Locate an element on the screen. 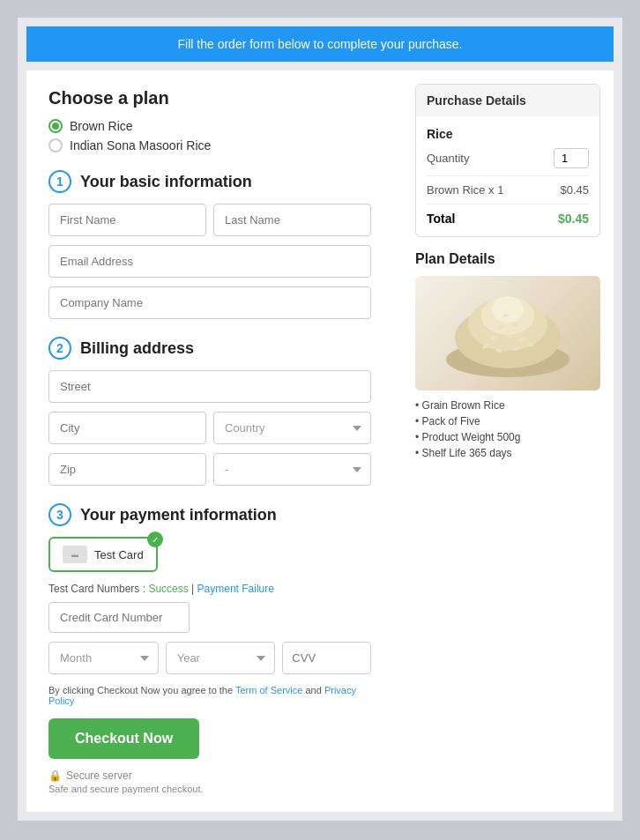  state-select: - AL CA NY is located at coordinates (293, 469).